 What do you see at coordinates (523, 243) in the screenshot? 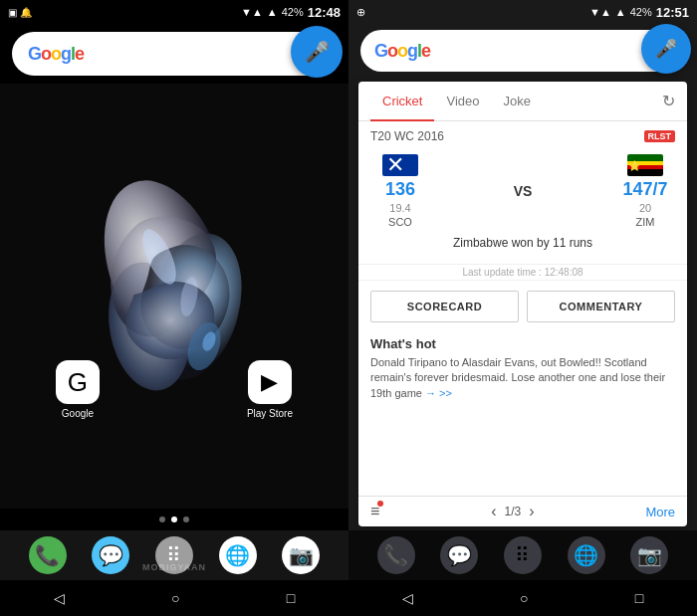
I see `match-result: Zimbabwe won by 11 runs` at bounding box center [523, 243].